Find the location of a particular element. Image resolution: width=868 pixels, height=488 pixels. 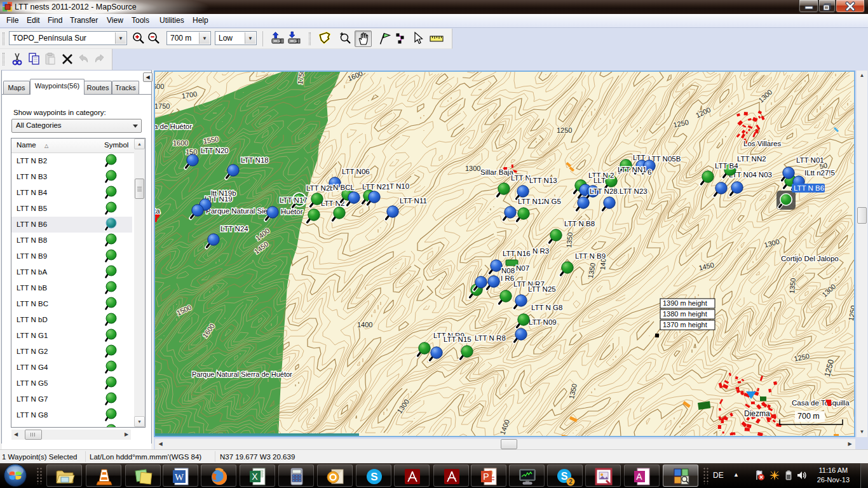

svg-text: N G5 is located at coordinates (553, 201).